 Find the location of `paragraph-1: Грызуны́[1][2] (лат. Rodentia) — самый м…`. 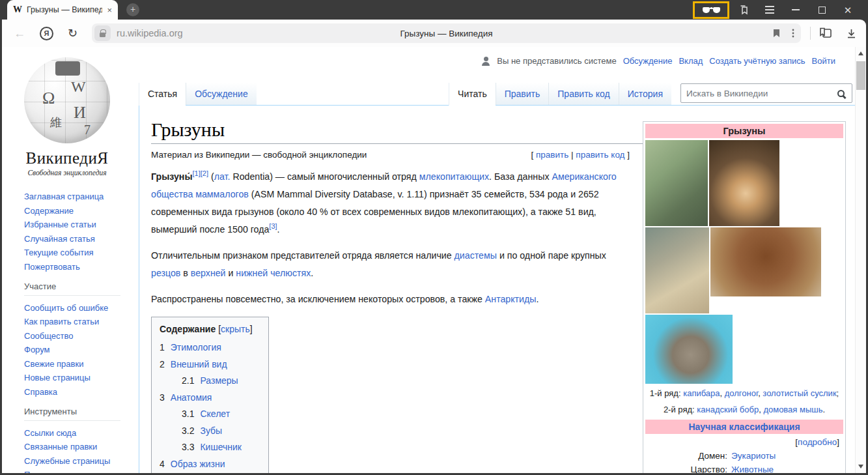

paragraph-1: Грызуны́[1][2] (лат. Rodentia) — самый м… is located at coordinates (393, 203).